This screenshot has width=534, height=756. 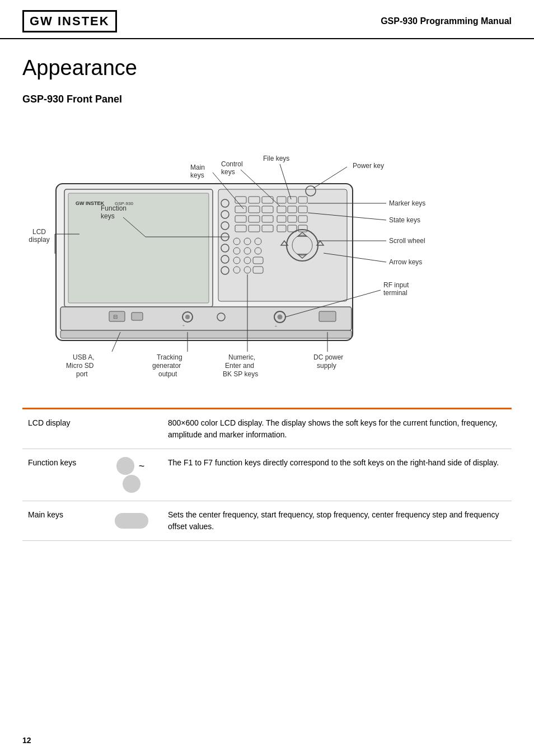 What do you see at coordinates (267, 475) in the screenshot?
I see `table-row: Function keys ~ The F1 to F7 function ke…` at bounding box center [267, 475].